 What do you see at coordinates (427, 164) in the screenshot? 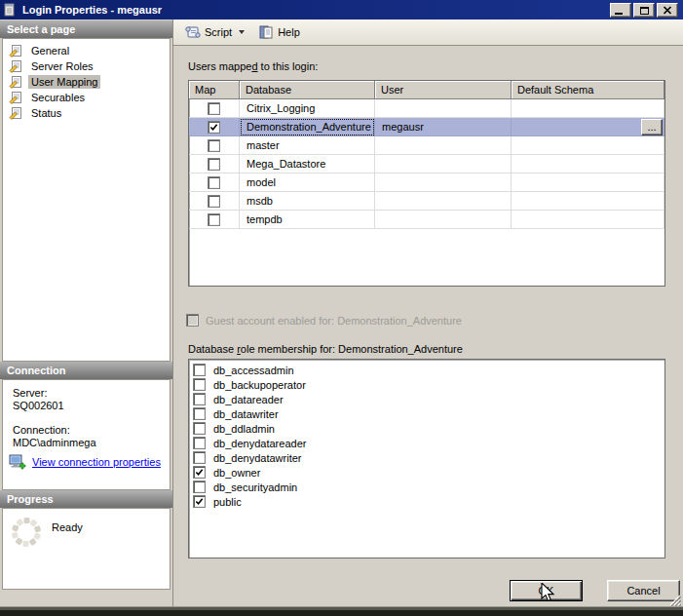
I see `table-row: Mega_Datastore` at bounding box center [427, 164].